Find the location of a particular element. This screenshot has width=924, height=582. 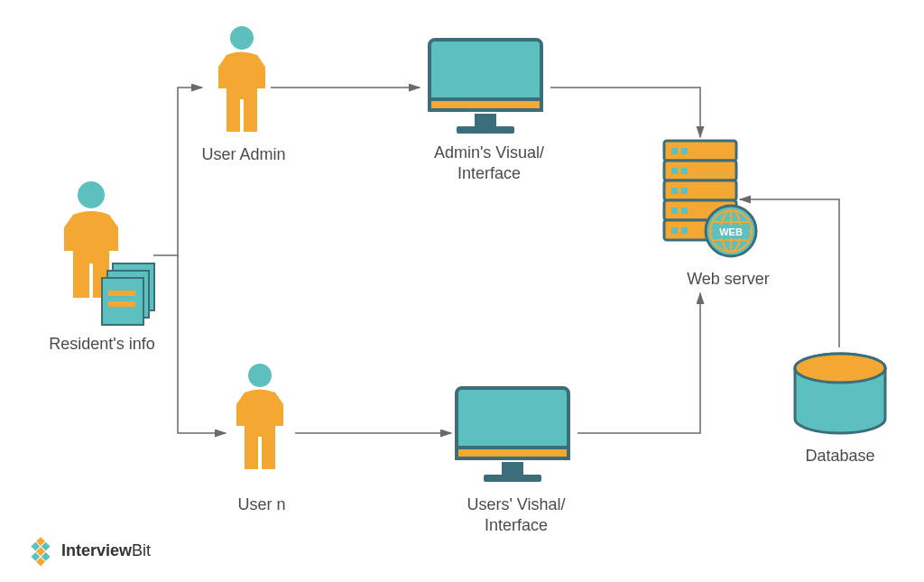

admin-interface-icon is located at coordinates (485, 90).